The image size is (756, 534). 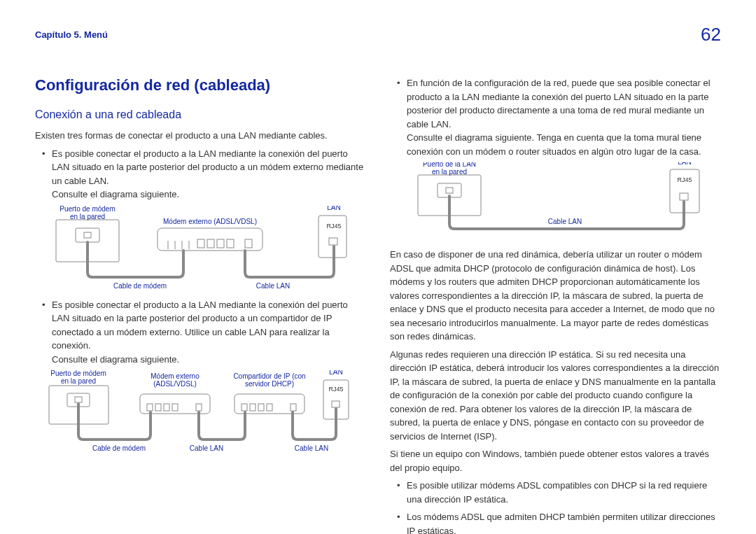 I want to click on section-title: Configuración de red (cableada), so click(x=200, y=85).